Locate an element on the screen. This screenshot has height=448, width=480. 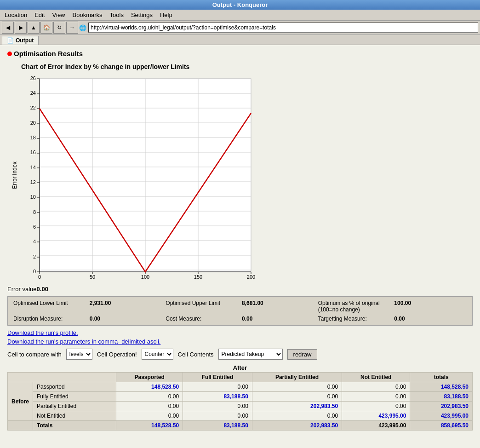
optimum-label: Optimum as % of original (100=no change) is located at coordinates (354, 306).